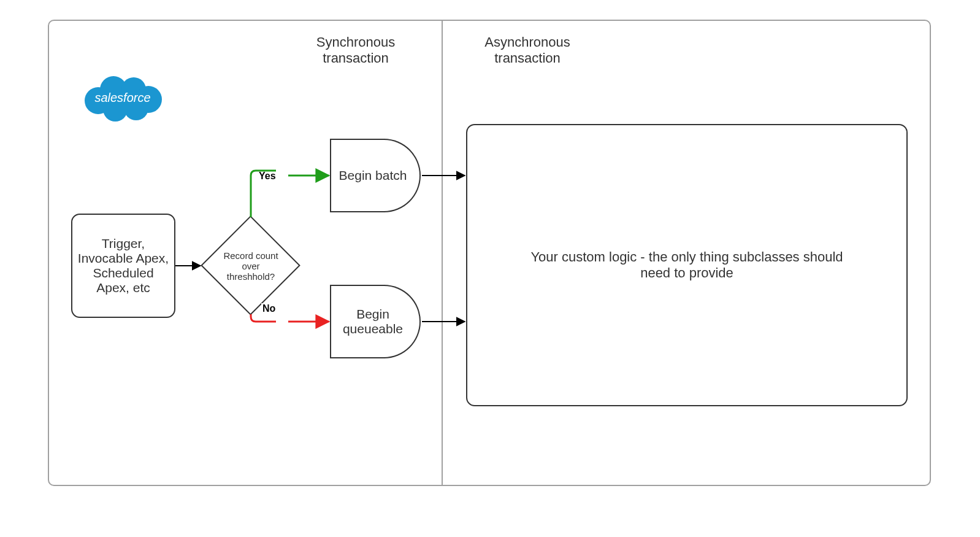 This screenshot has width=980, height=537. What do you see at coordinates (376, 176) in the screenshot?
I see `node-begin-batch-label: Begin batch` at bounding box center [376, 176].